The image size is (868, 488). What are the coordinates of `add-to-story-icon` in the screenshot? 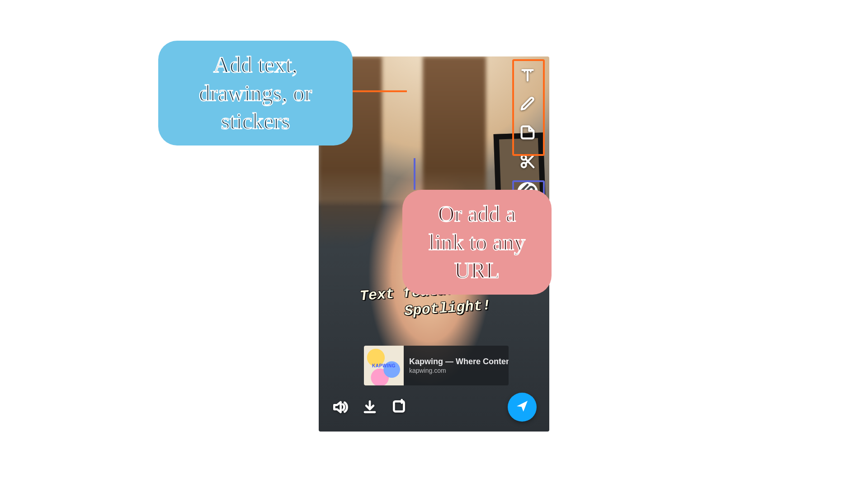 It's located at (400, 413).